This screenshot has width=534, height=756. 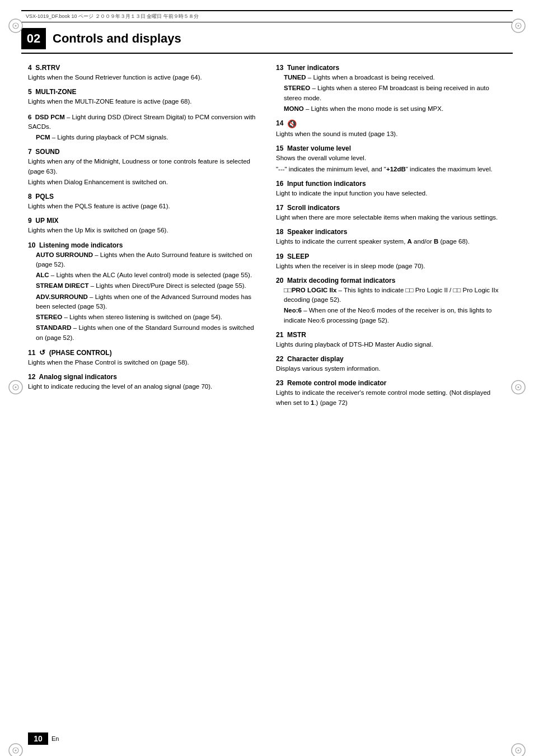 What do you see at coordinates (391, 242) in the screenshot?
I see `section-18-body: Lights to indicate the current speaker s…` at bounding box center [391, 242].